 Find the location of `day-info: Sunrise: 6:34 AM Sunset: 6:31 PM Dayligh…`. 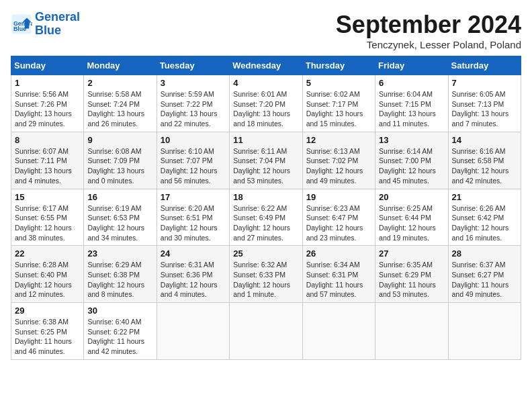

day-info: Sunrise: 6:34 AM Sunset: 6:31 PM Dayligh… is located at coordinates (339, 279).